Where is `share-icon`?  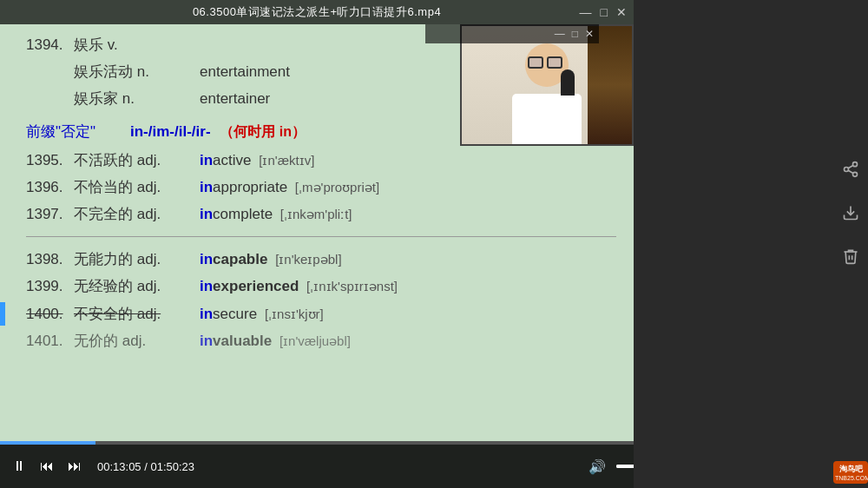 share-icon is located at coordinates (851, 169).